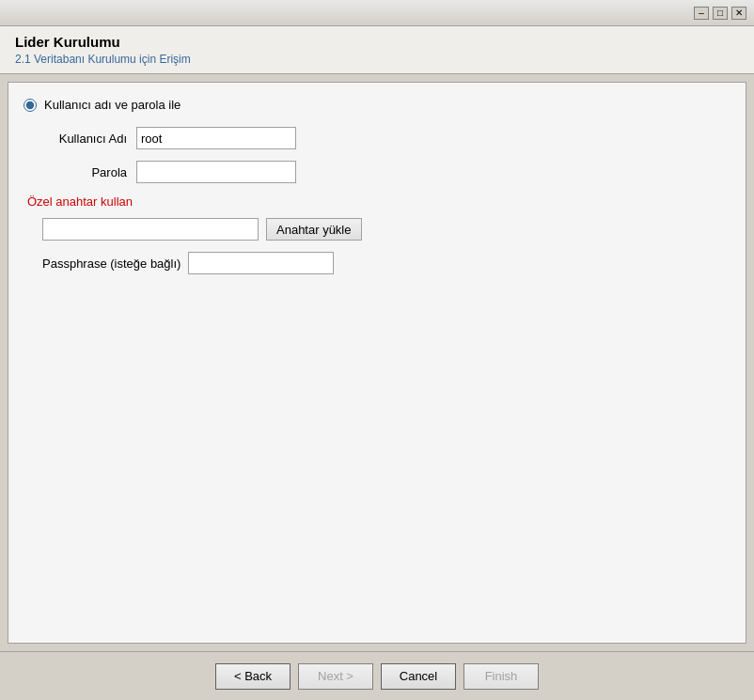  Describe the element at coordinates (253, 677) in the screenshot. I see `back-button: < Back` at that location.